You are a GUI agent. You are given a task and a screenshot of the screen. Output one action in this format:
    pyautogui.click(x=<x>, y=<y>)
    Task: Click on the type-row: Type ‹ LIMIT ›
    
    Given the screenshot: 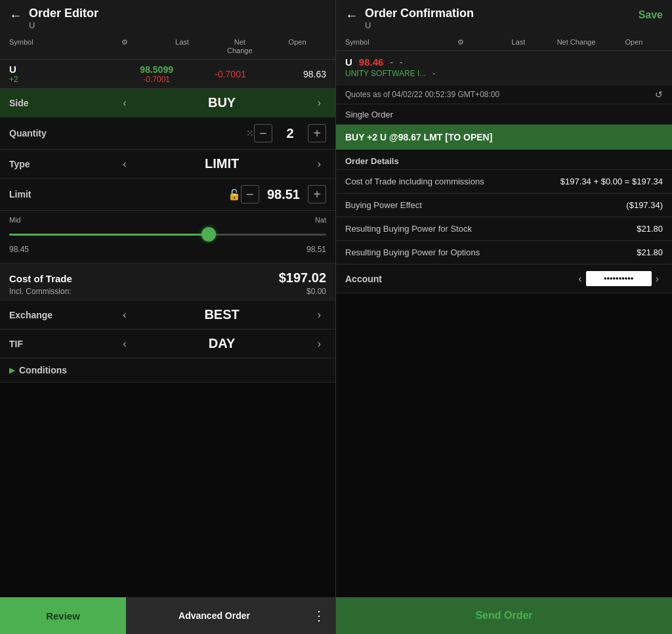 What is the action you would take?
    pyautogui.click(x=168, y=164)
    